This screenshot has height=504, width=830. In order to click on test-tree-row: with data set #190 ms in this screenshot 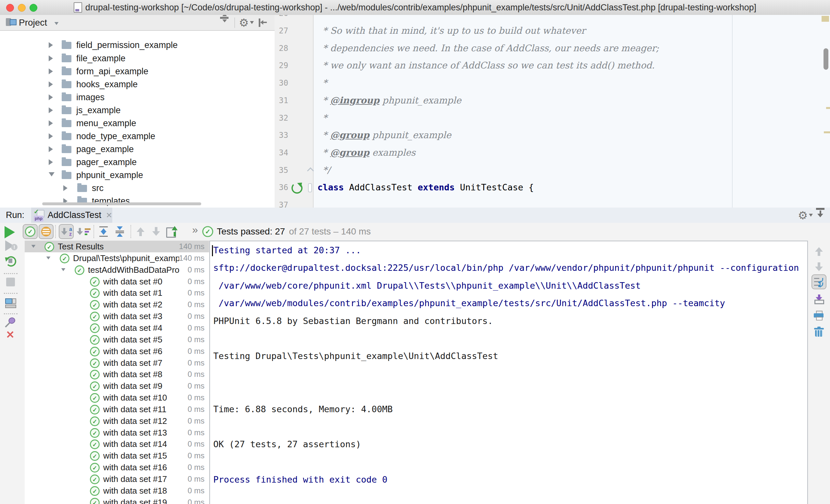, I will do `click(117, 500)`.